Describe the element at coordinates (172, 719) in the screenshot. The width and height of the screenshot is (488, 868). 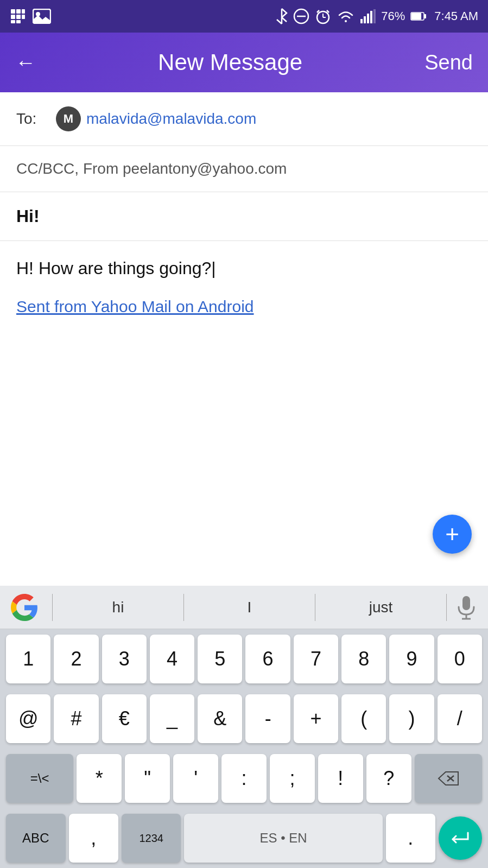
I see `key-underscore: _` at that location.